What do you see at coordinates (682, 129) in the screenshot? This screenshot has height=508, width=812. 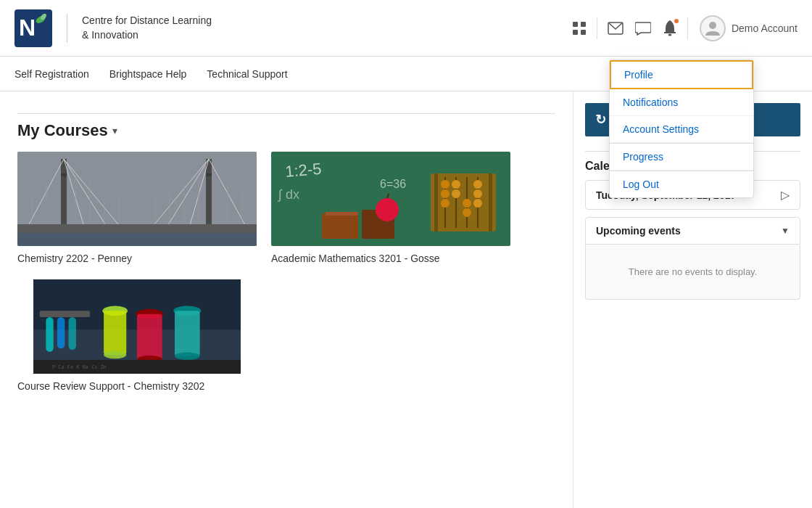 I see `dropdown-account-settings: Account Settings` at bounding box center [682, 129].